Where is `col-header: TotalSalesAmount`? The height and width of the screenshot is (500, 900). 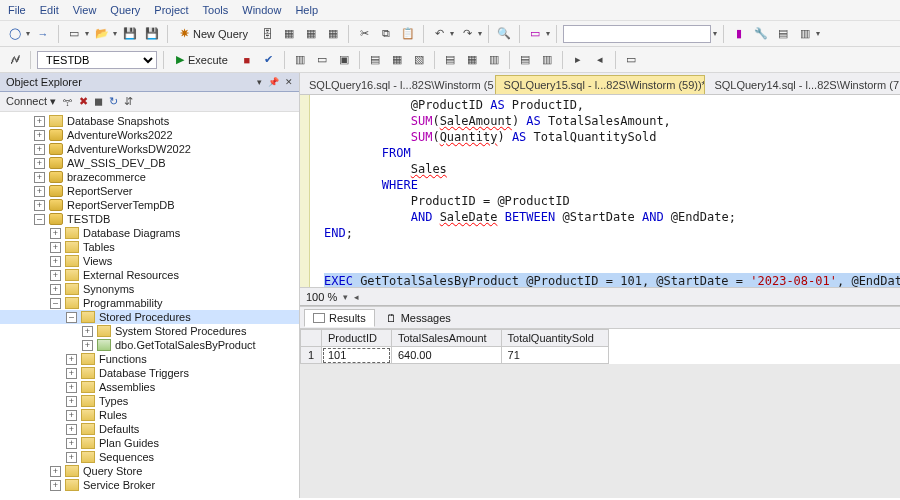
col-header: TotalSalesAmount is located at coordinates (446, 338).